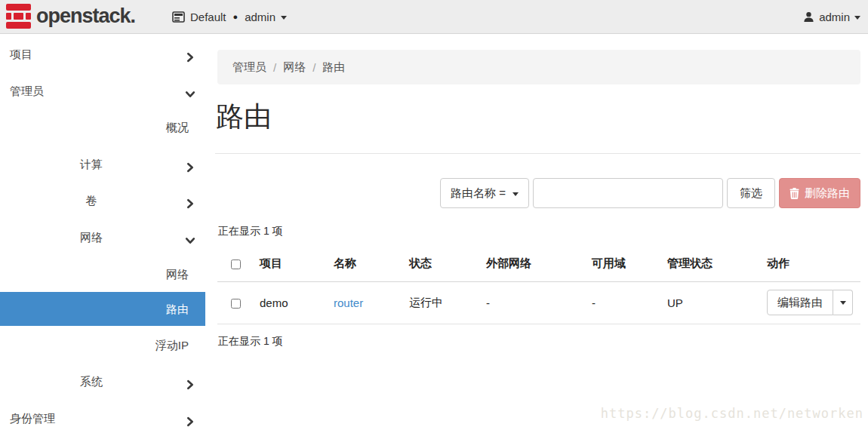 The image size is (868, 433). I want to click on column-header-status: 状态, so click(434, 264).